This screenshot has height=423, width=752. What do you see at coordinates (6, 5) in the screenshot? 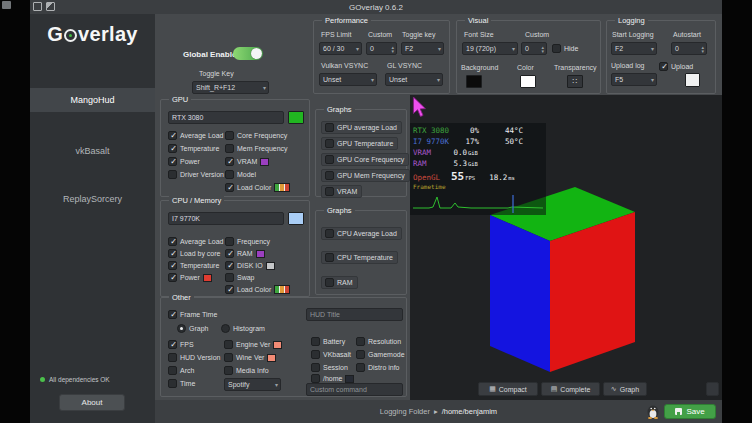
I see `desktop-panel-icon` at bounding box center [6, 5].